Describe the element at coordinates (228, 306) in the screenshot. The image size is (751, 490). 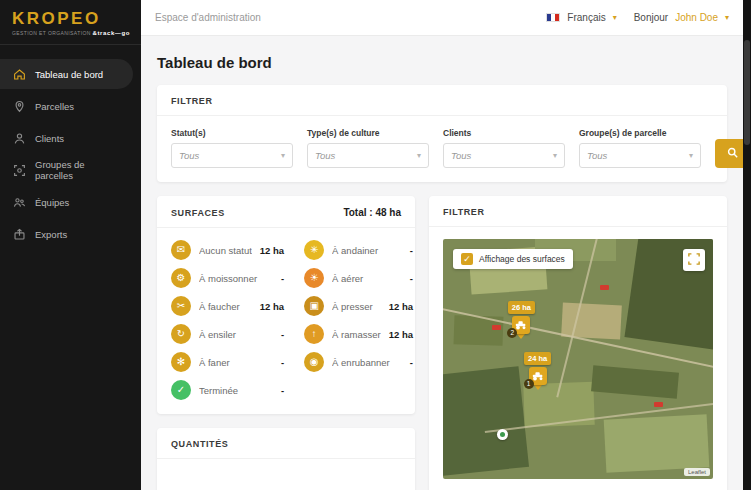
I see `status-row-a-faucher: ✂ À faucher 12 ha` at that location.